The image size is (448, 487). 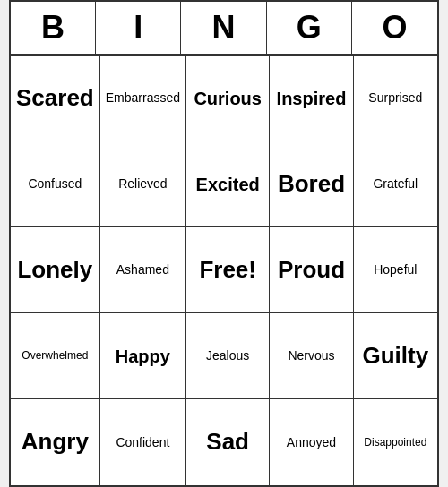 What do you see at coordinates (312, 270) in the screenshot?
I see `cell-text-13: Proud` at bounding box center [312, 270].